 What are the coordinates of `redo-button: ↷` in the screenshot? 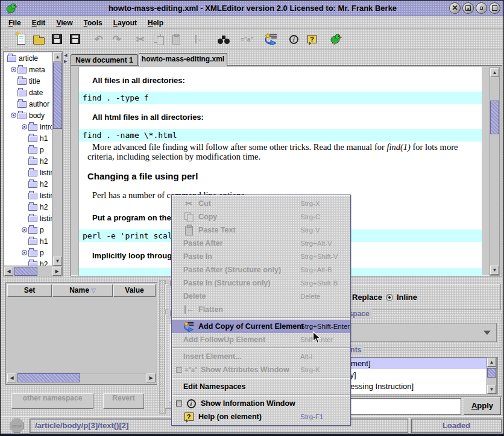 It's located at (117, 40).